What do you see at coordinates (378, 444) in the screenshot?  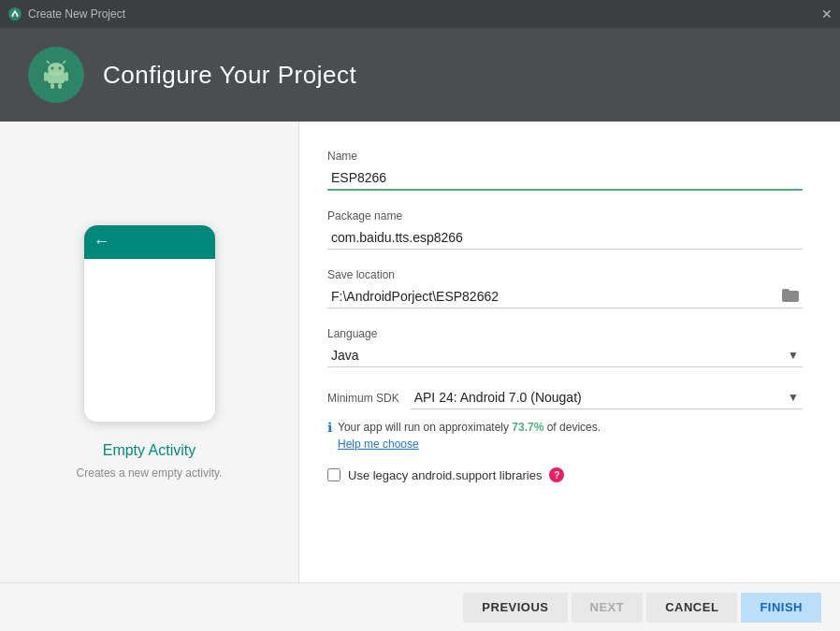 I see `help-me-choose-link: Help me choose` at bounding box center [378, 444].